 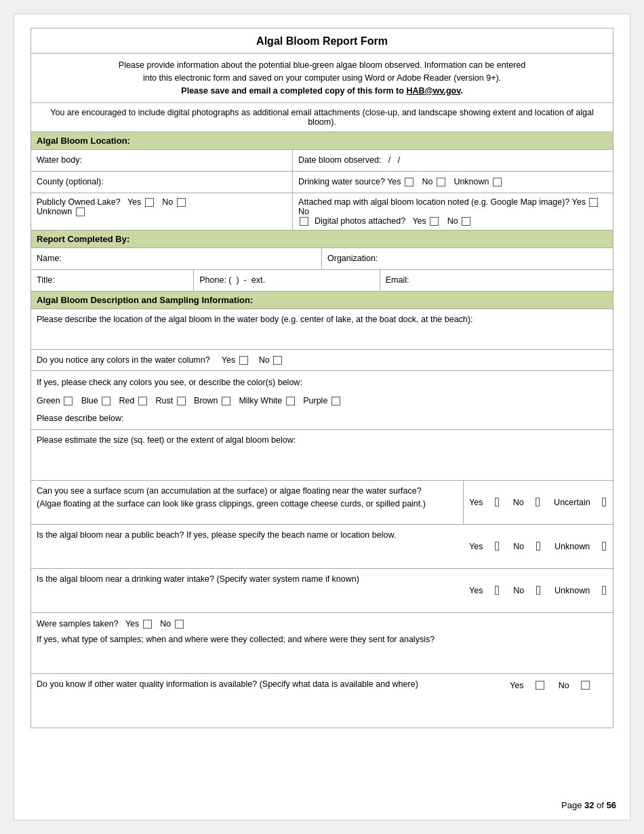 I want to click on colors-no-checkbox, so click(x=278, y=361).